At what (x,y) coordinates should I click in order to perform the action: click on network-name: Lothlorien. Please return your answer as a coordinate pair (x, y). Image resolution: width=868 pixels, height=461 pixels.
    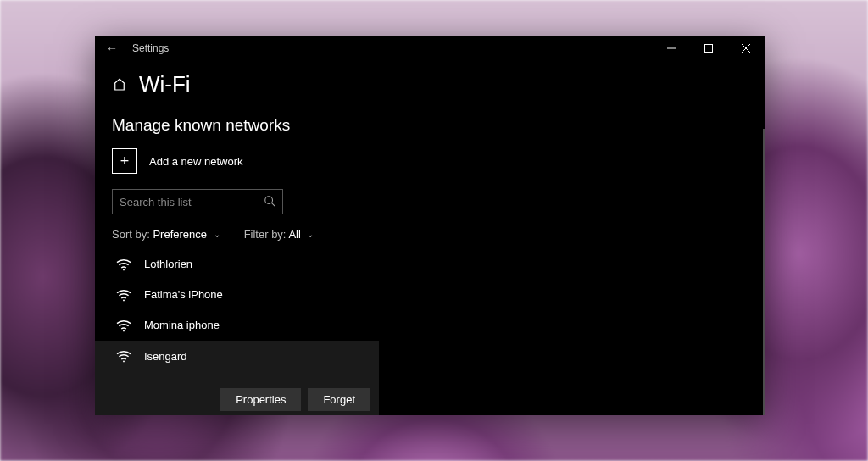
    Looking at the image, I should click on (168, 264).